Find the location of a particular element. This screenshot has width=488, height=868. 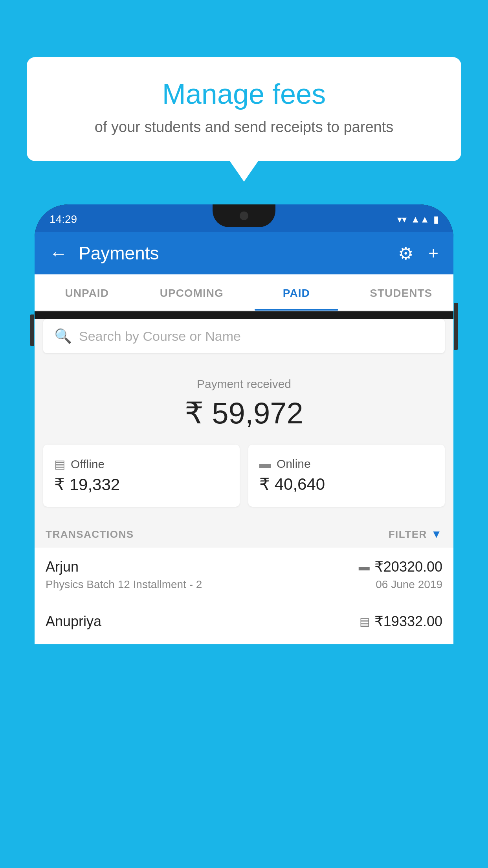

filter-button: FILTER ▼ is located at coordinates (416, 534).